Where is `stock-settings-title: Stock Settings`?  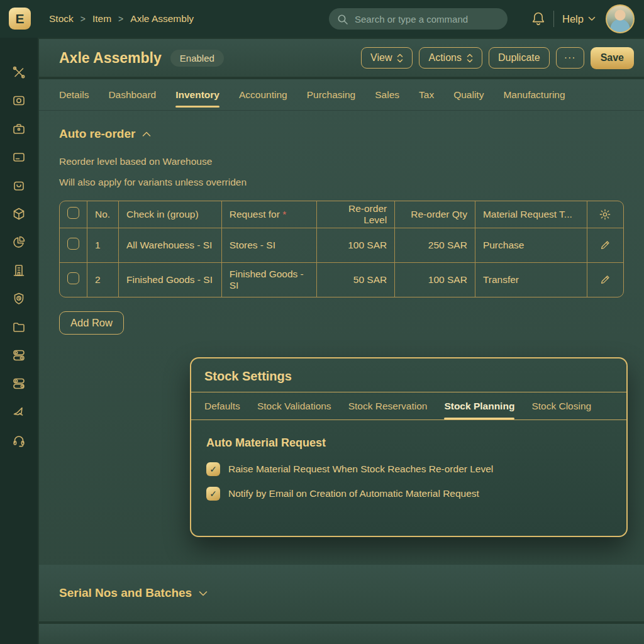
stock-settings-title: Stock Settings is located at coordinates (409, 375).